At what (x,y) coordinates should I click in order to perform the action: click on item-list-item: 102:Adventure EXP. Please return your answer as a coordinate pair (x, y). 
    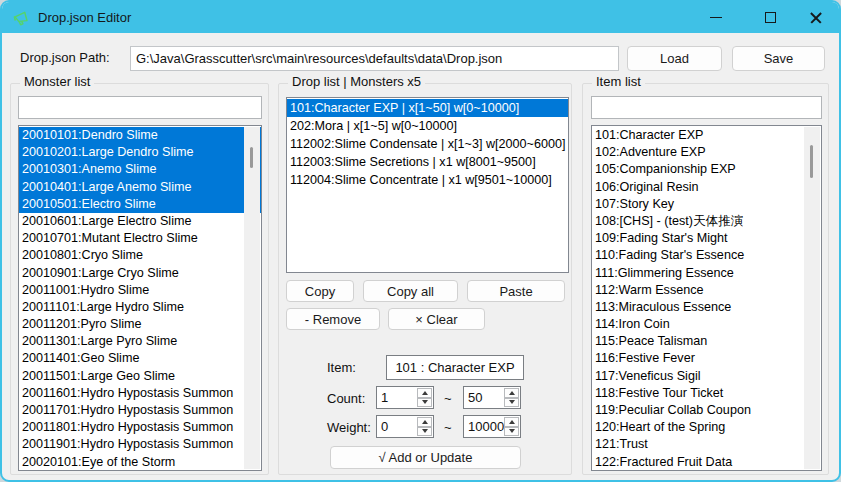
    Looking at the image, I should click on (706, 152).